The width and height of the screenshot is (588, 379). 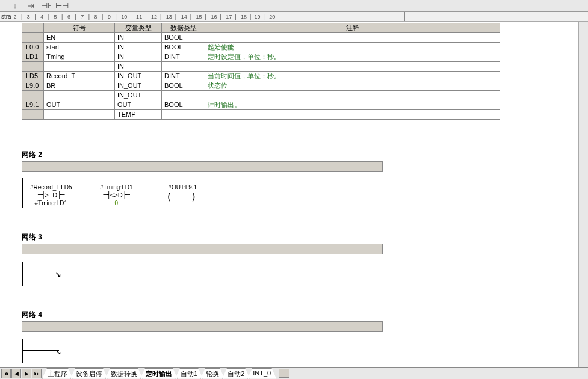 I want to click on tab-数据转换: 数据转换, so click(x=124, y=374).